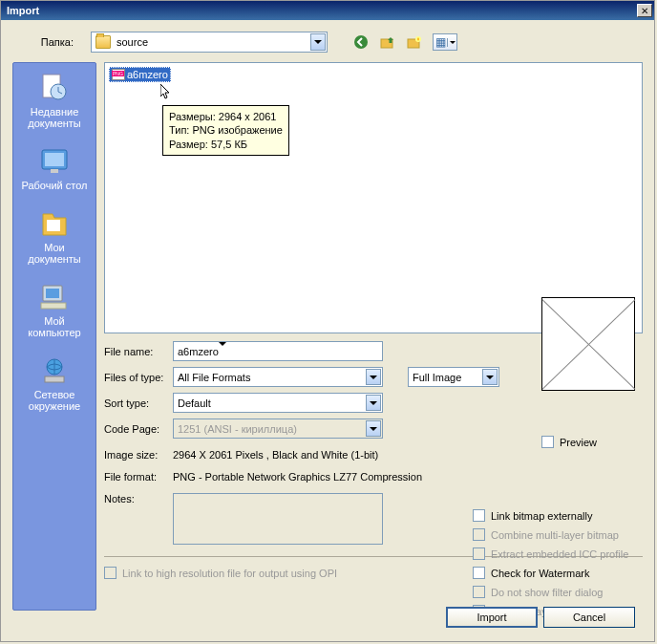  I want to click on sidebar-item-mycomputer: Мой компьютер, so click(54, 310).